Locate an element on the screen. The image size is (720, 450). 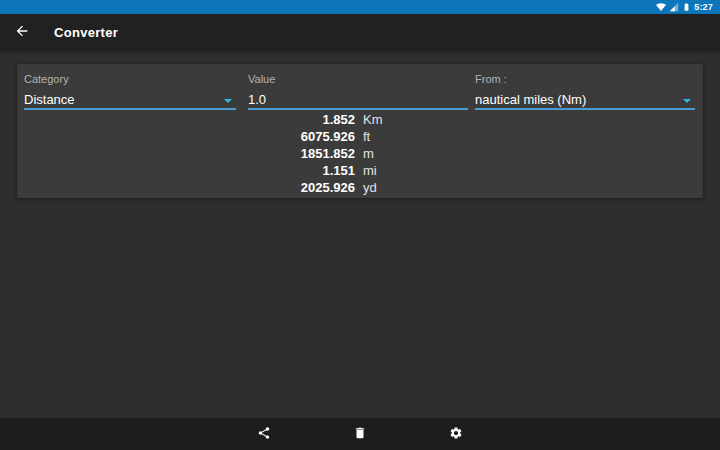
value-label: Value is located at coordinates (358, 79).